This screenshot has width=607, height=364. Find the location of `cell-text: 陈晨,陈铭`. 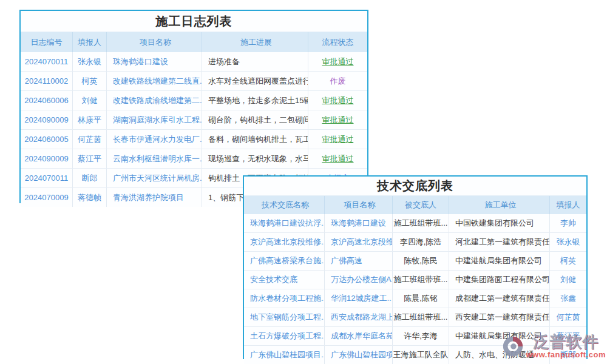

cell-text: 陈晨,陈铭 is located at coordinates (420, 298).